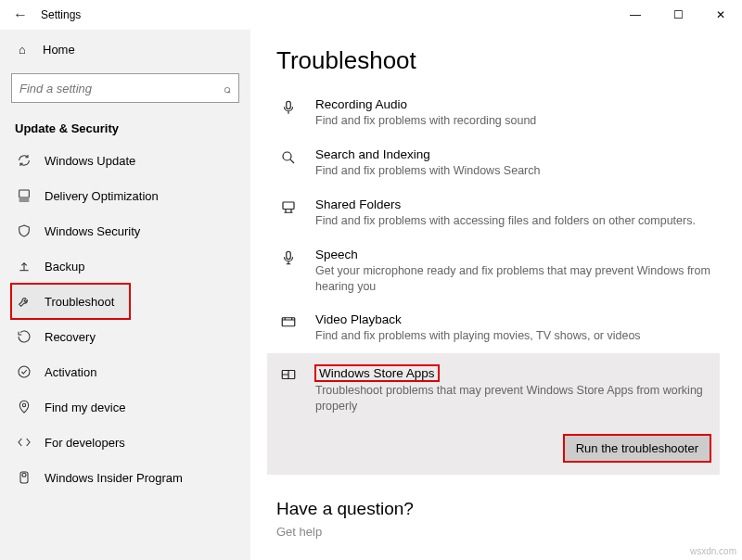 The width and height of the screenshot is (742, 560). Describe the element at coordinates (125, 372) in the screenshot. I see `sidebar-item-activation: Activation` at that location.